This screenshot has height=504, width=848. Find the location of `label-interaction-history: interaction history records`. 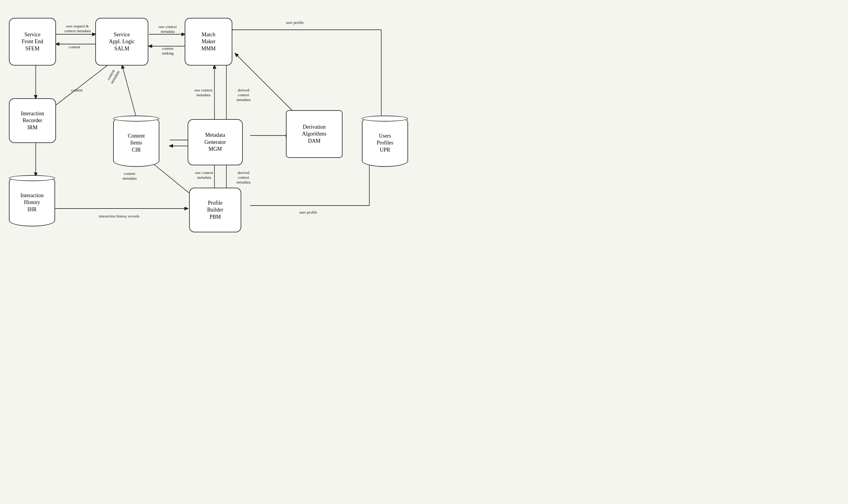

label-interaction-history: interaction history records is located at coordinates (119, 216).